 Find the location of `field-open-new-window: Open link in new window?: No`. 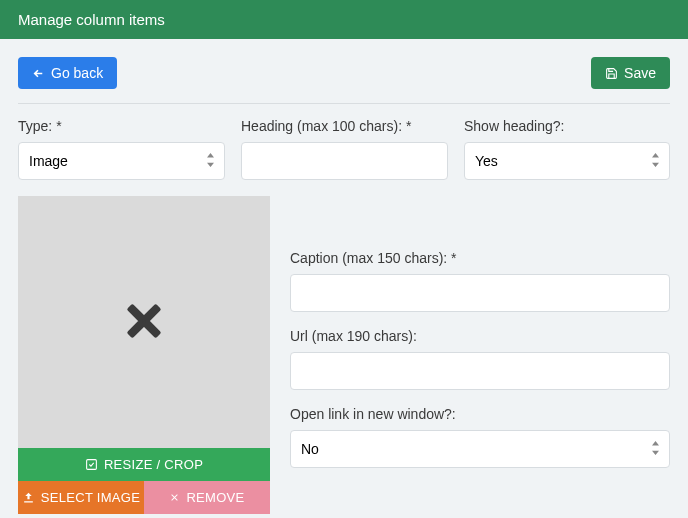

field-open-new-window: Open link in new window?: No is located at coordinates (480, 437).